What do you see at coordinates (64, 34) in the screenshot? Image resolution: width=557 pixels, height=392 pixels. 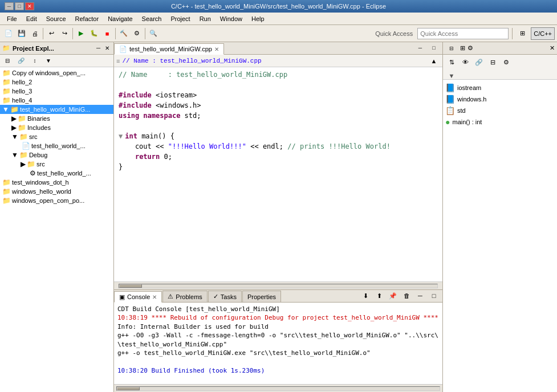 I see `redo-button: ↪` at bounding box center [64, 34].